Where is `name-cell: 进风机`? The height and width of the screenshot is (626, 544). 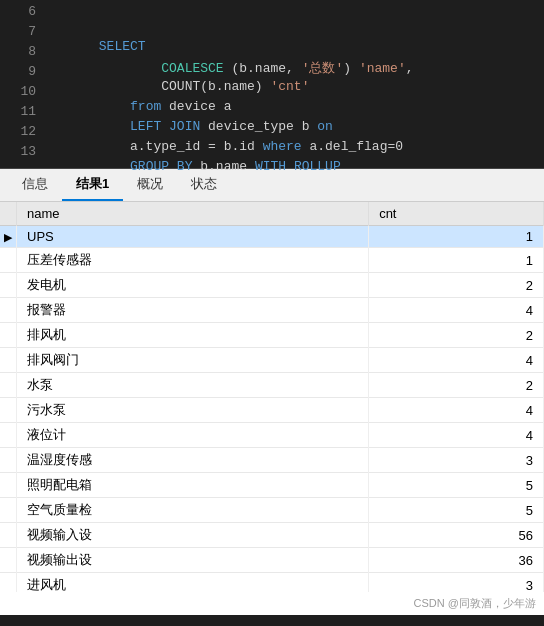 name-cell: 进风机 is located at coordinates (193, 583).